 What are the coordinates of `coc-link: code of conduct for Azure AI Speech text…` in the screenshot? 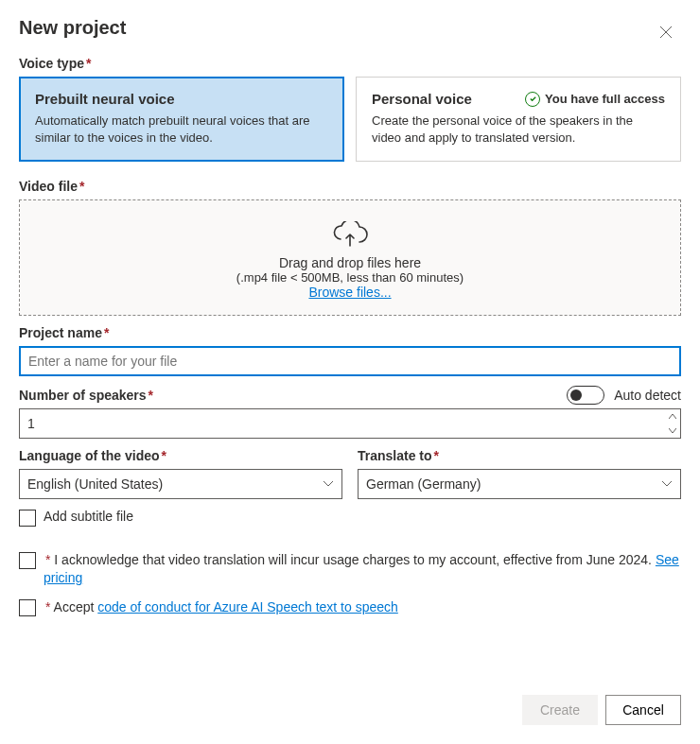 It's located at (248, 607).